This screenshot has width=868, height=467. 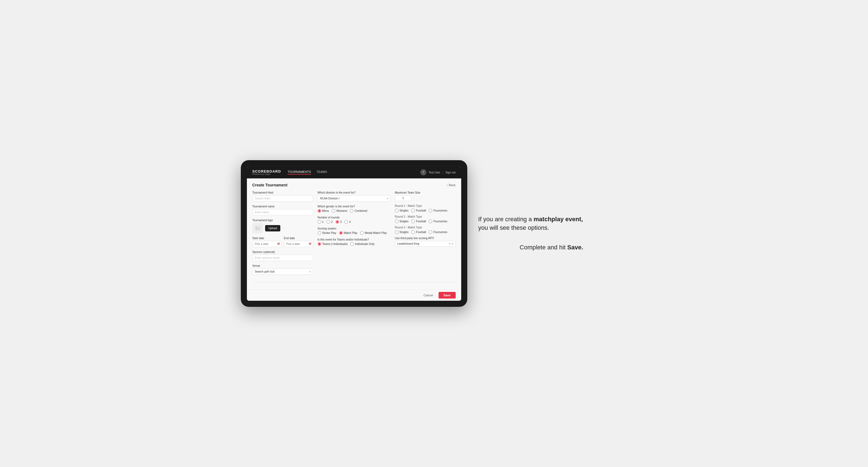 I want to click on rounds-2-label: 2, so click(x=332, y=222).